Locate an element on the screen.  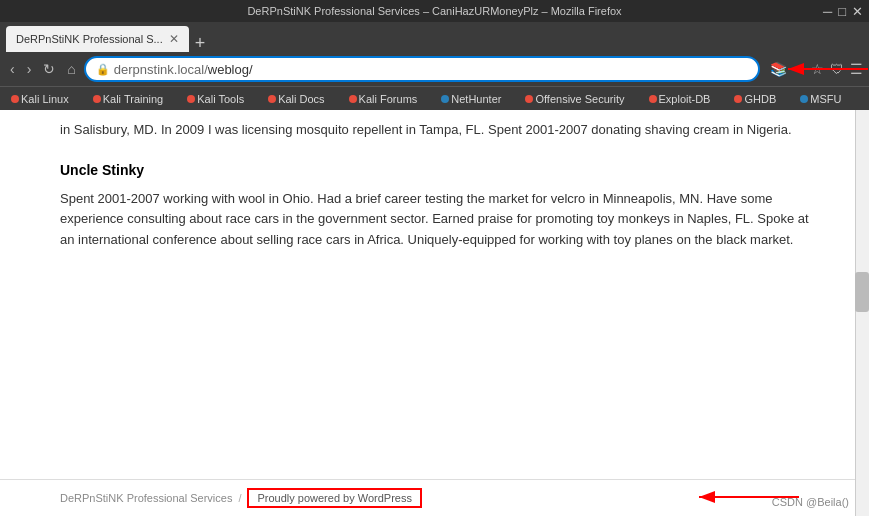
bookmark-icon-ghdb is located at coordinates (738, 99).